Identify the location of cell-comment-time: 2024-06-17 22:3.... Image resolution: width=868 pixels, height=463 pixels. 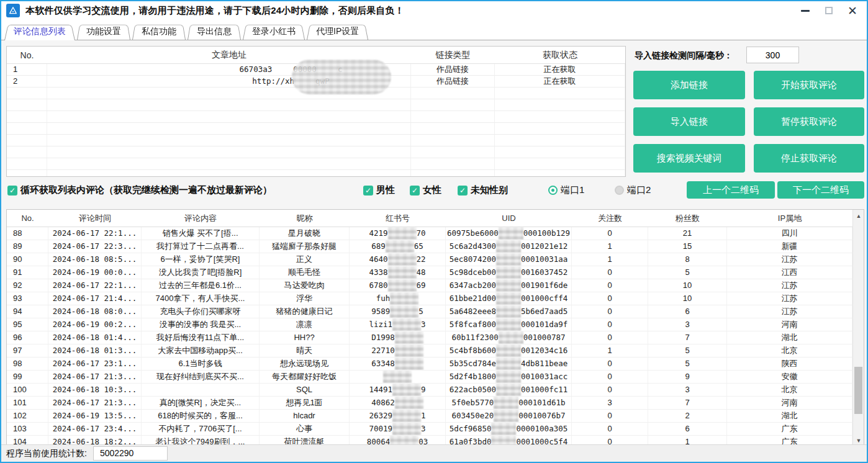
(95, 246).